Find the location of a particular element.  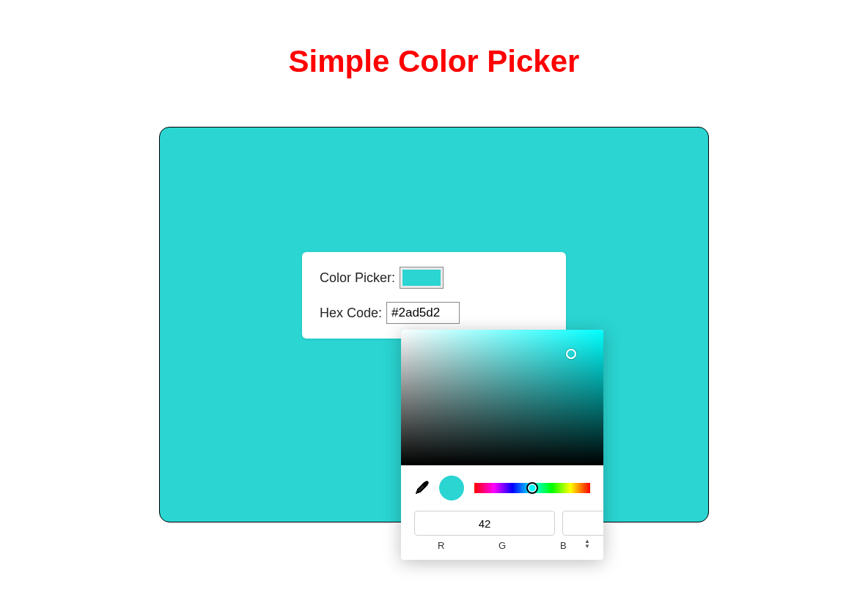

hue-slider is located at coordinates (532, 488).